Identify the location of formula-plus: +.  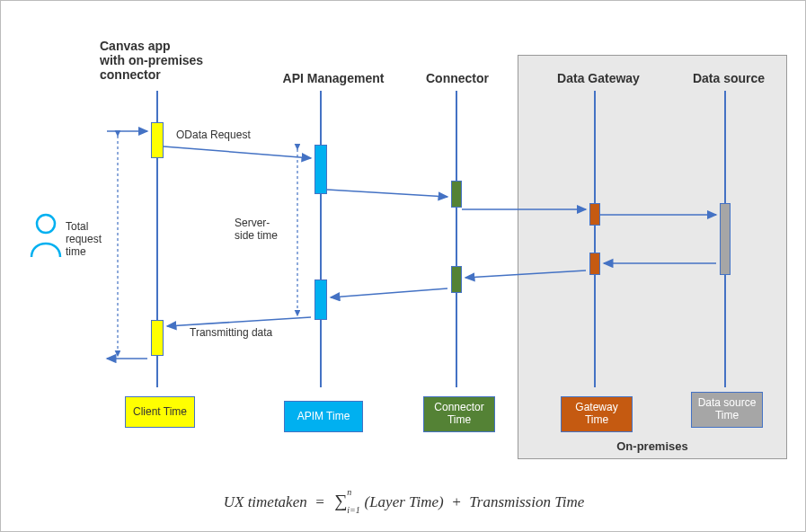
(456, 501).